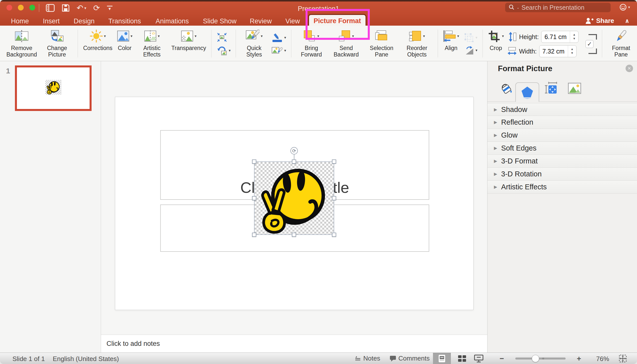  What do you see at coordinates (496, 44) in the screenshot?
I see `crop-button: ▾ Crop` at bounding box center [496, 44].